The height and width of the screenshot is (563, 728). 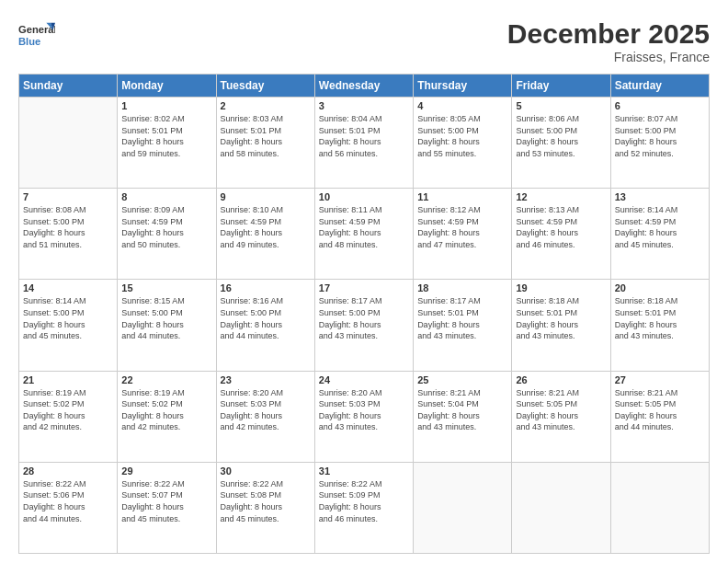 I want to click on calendar-cell: 20Sunrise: 8:18 AMSunset: 5:01 PMDayligh…, so click(x=660, y=326).